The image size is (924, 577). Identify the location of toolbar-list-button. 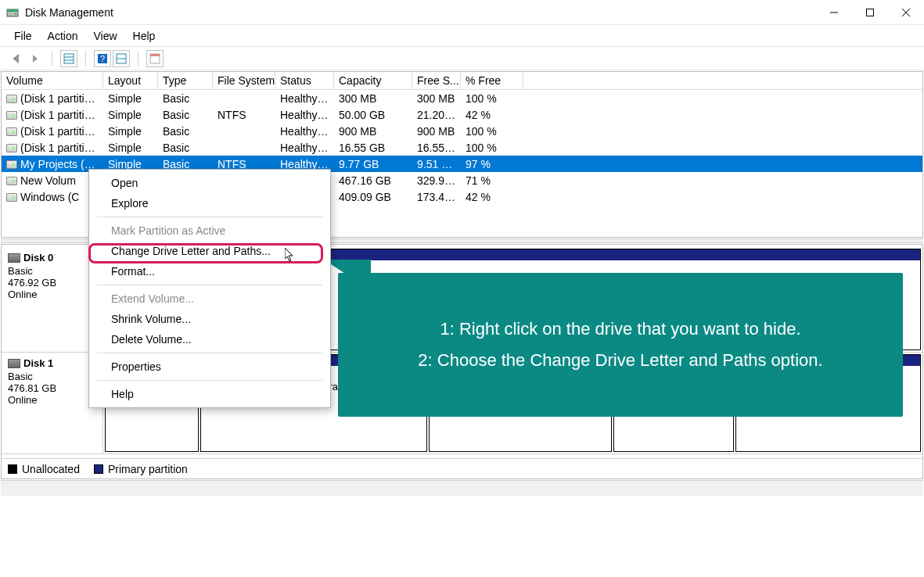
(121, 59).